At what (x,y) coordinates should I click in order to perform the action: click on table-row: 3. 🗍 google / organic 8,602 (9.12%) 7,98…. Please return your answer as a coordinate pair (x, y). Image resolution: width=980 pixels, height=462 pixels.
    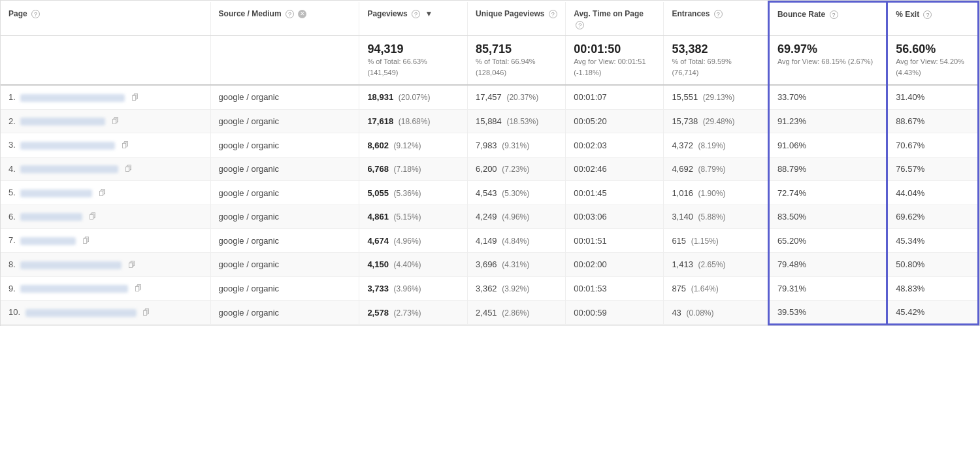
    Looking at the image, I should click on (490, 145).